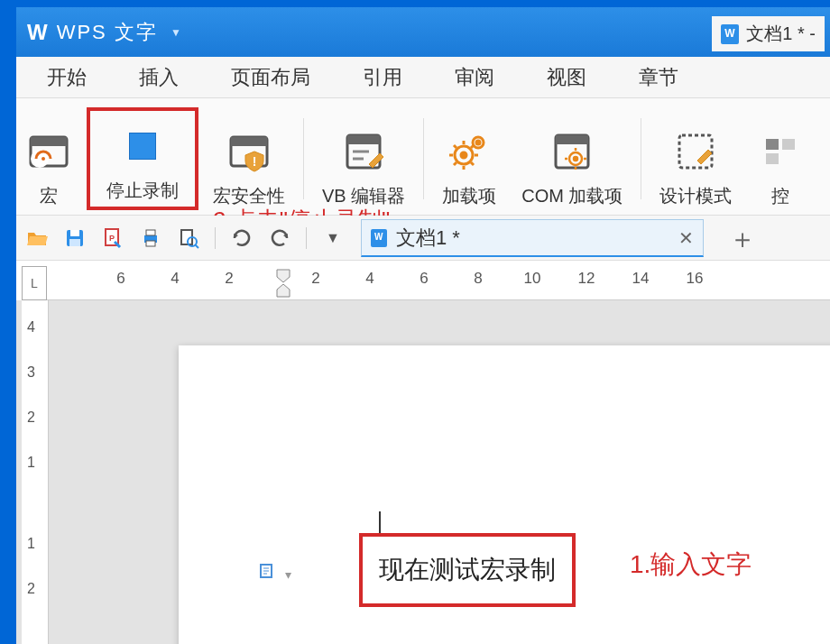 The width and height of the screenshot is (830, 644). What do you see at coordinates (775, 159) in the screenshot?
I see `controls-button: 控` at bounding box center [775, 159].